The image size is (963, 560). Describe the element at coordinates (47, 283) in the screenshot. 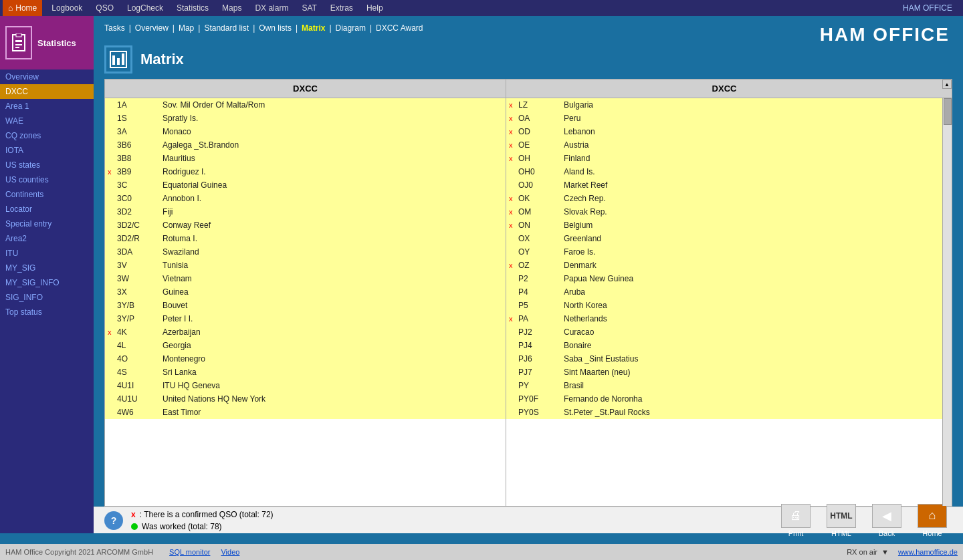

I see `sidebar-item-my_sig_info: MY_SIG_INFO` at that location.